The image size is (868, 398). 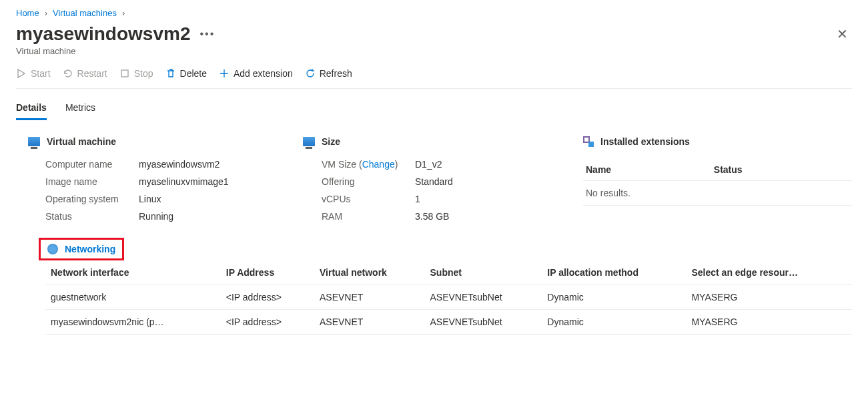 I want to click on value-operating-system: Linux, so click(x=207, y=199).